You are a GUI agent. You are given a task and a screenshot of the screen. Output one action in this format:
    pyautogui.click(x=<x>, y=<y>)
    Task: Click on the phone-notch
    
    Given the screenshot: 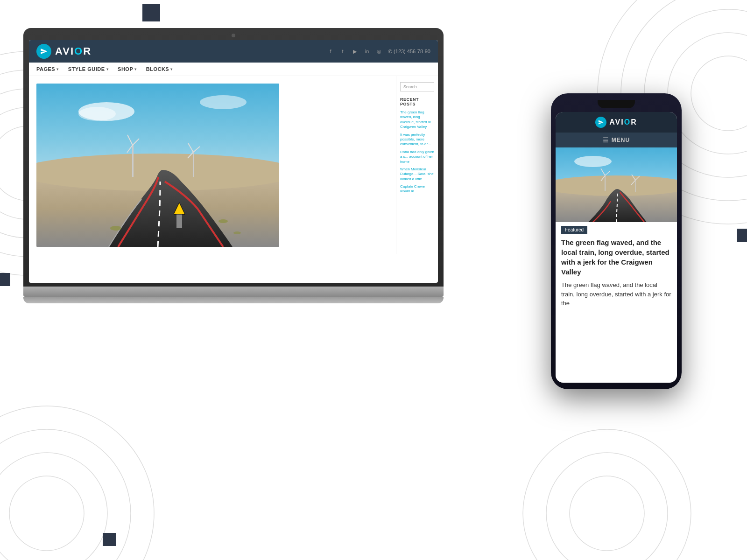 What is the action you would take?
    pyautogui.click(x=616, y=104)
    